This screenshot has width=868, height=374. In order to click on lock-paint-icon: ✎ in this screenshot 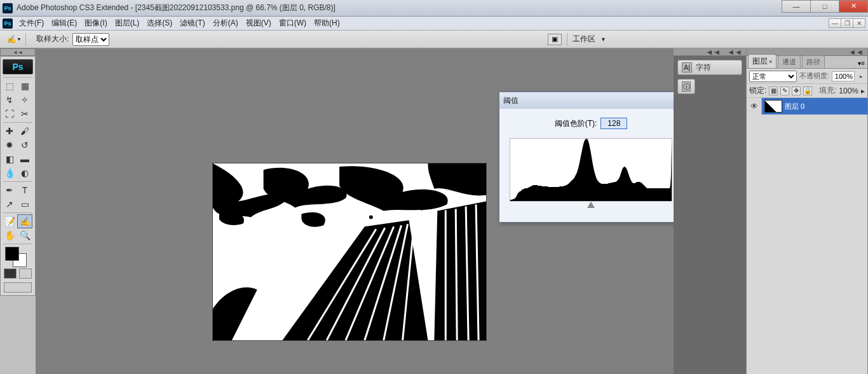, I will do `click(785, 91)`.